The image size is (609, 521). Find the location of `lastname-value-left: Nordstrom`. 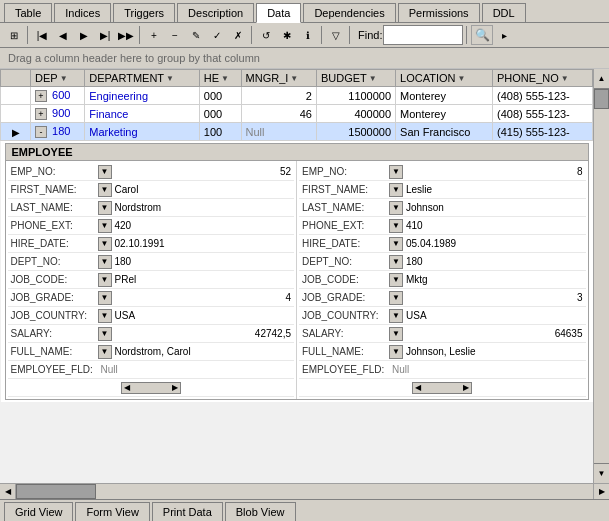

lastname-value-left: Nordstrom is located at coordinates (204, 208).